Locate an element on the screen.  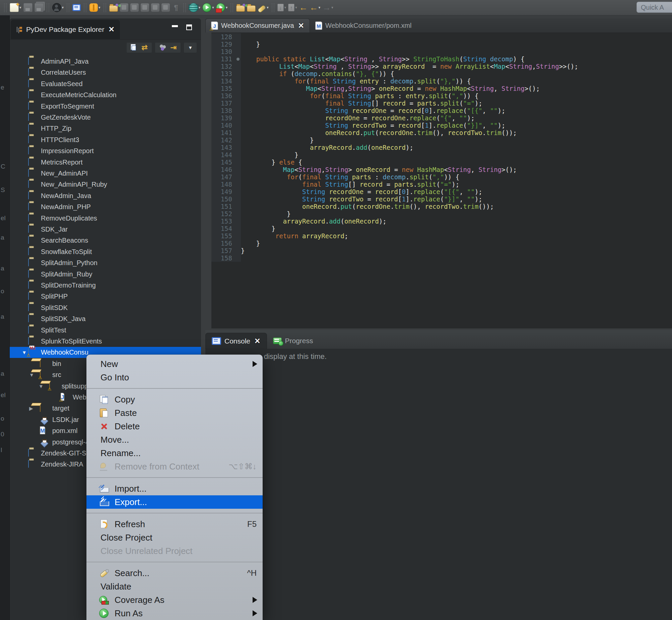
code-line-155: 155 return arrayRecord; is located at coordinates (442, 236).